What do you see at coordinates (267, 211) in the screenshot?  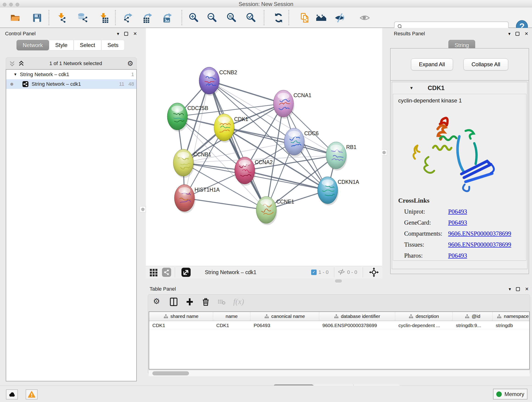 I see `network-node-CCNE1` at bounding box center [267, 211].